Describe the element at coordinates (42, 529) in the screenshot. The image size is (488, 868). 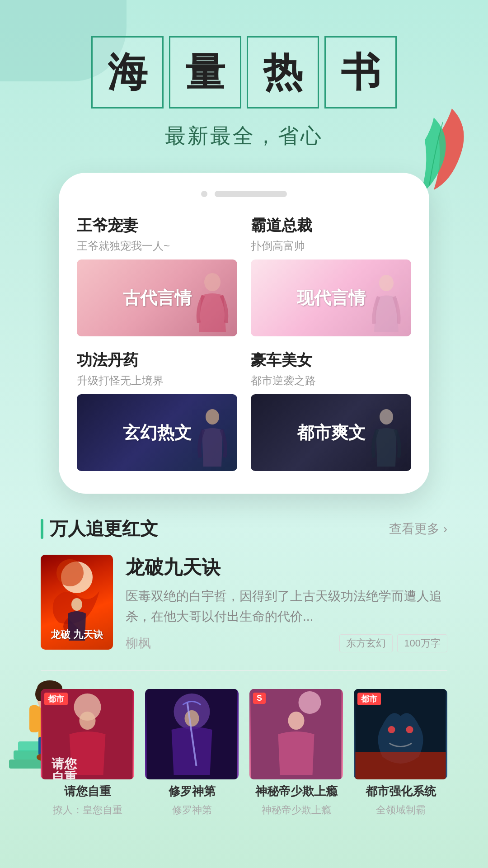
I see `section-title-bar` at that location.